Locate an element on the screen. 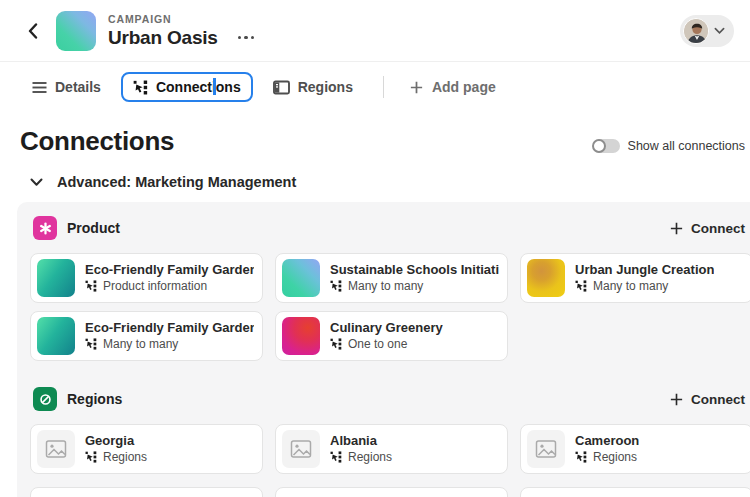  card-subtitle: Product information is located at coordinates (155, 286).